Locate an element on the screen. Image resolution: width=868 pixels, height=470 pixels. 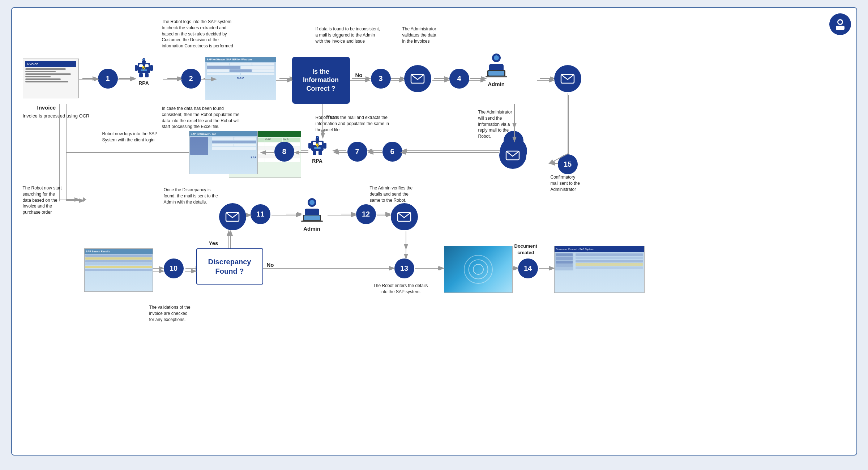
sap-screen-2: SAP NetWeaver - GUI SAP is located at coordinates (223, 153).